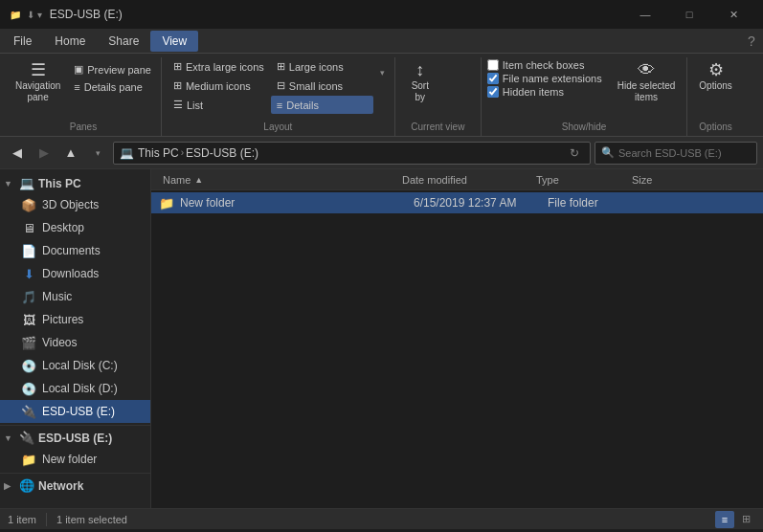  Describe the element at coordinates (676, 153) in the screenshot. I see `search-bar: 🔍` at that location.